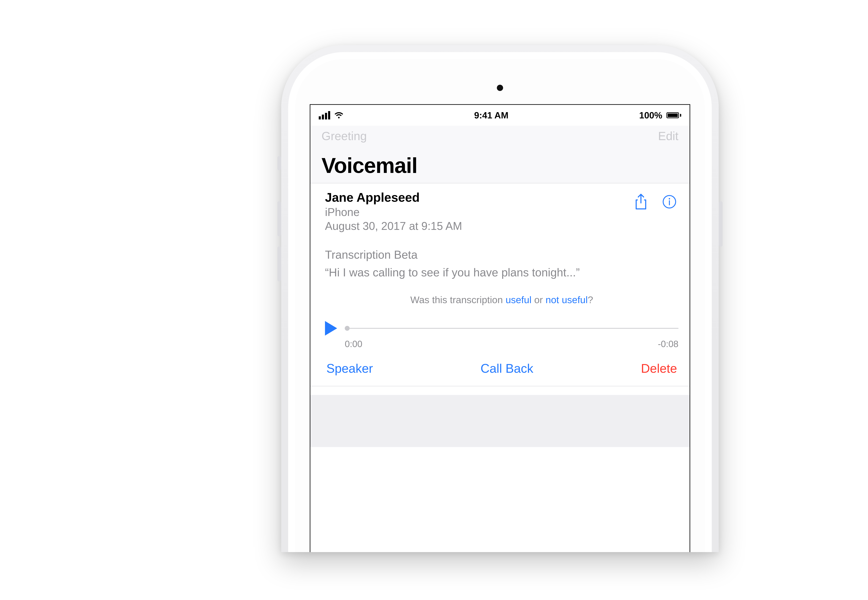  What do you see at coordinates (501, 255) in the screenshot?
I see `transcription-label: Transcription Beta` at bounding box center [501, 255].